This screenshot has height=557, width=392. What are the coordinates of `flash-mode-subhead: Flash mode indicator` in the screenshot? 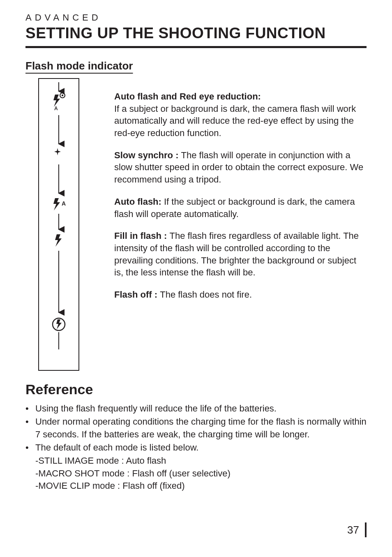 It's located at (196, 66).